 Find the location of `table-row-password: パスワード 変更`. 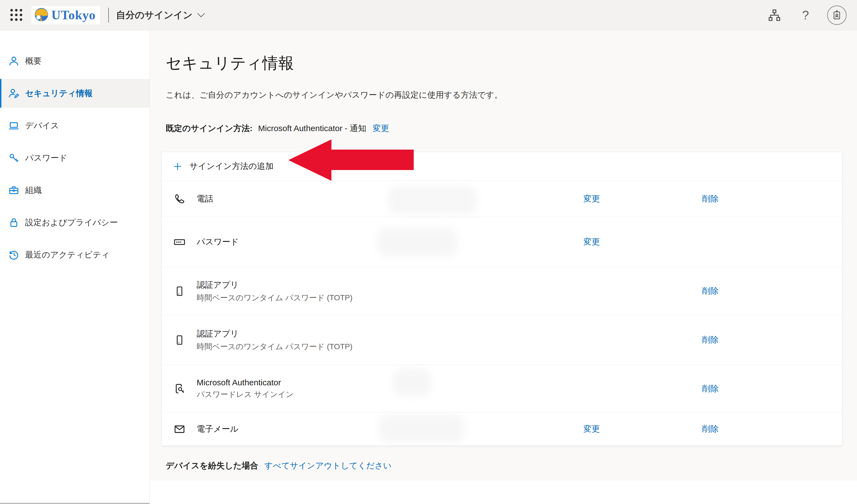

table-row-password: パスワード 変更 is located at coordinates (502, 242).